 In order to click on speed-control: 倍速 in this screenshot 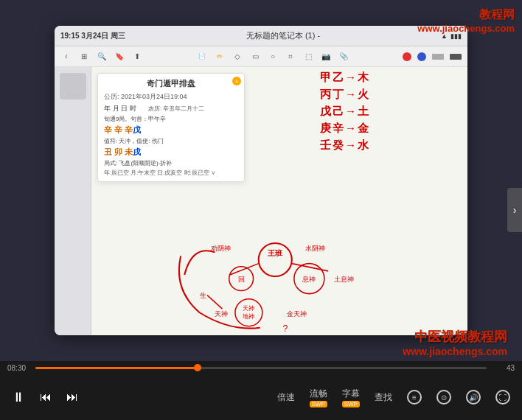, I will do `click(286, 398)`.